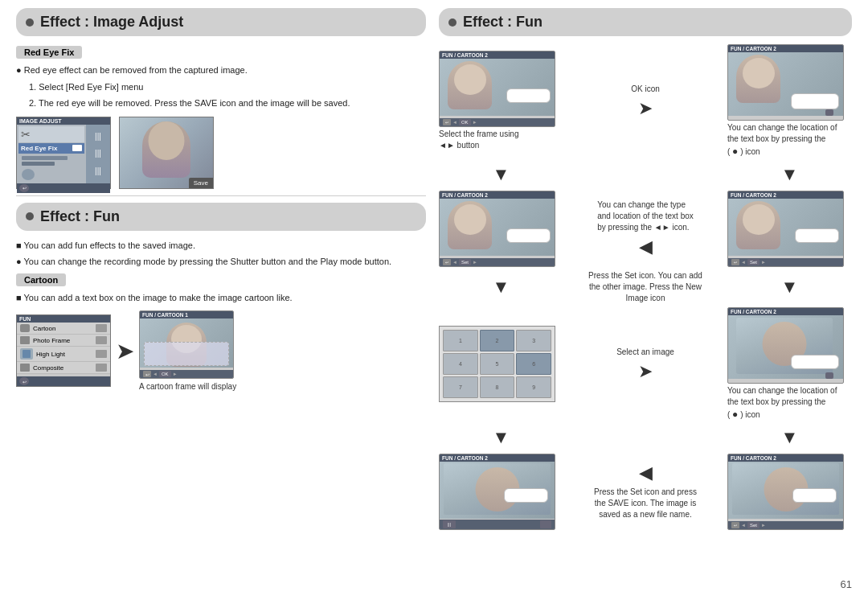 The image size is (868, 600). What do you see at coordinates (63, 328) in the screenshot?
I see `fun-row-cartoon: Cartoon` at bounding box center [63, 328].